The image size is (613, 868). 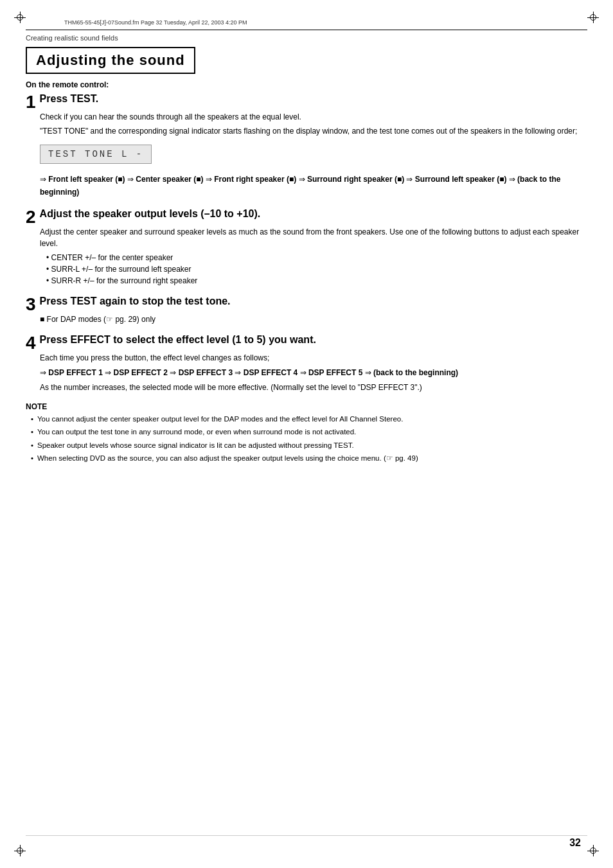 I want to click on remote-label: On the remote control:, so click(x=306, y=85).